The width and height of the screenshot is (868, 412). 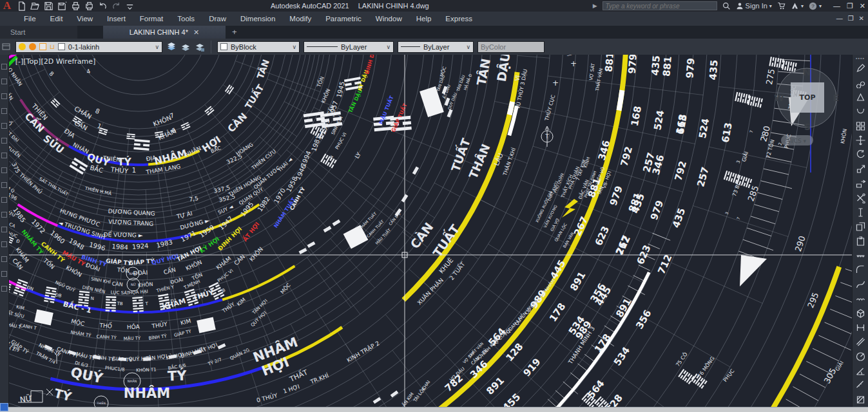 I want to click on menu-edit: Edit, so click(x=57, y=19).